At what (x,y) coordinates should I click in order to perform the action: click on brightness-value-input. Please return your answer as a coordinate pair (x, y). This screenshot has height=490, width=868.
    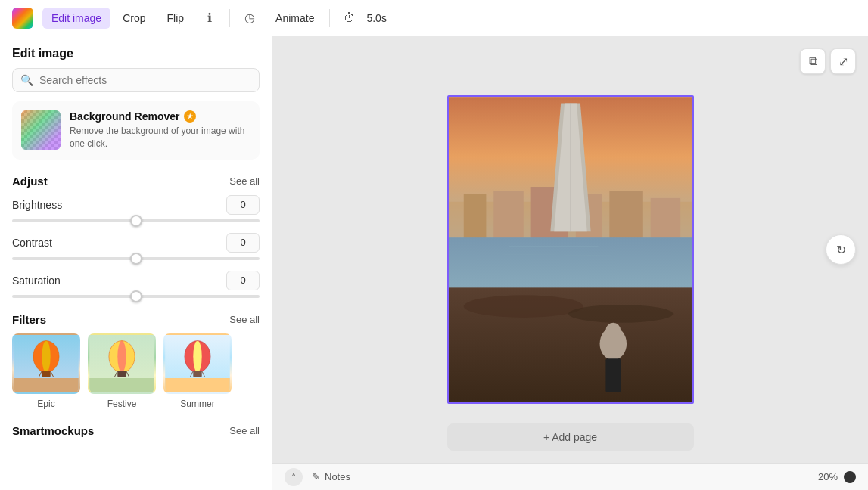
    Looking at the image, I should click on (243, 205).